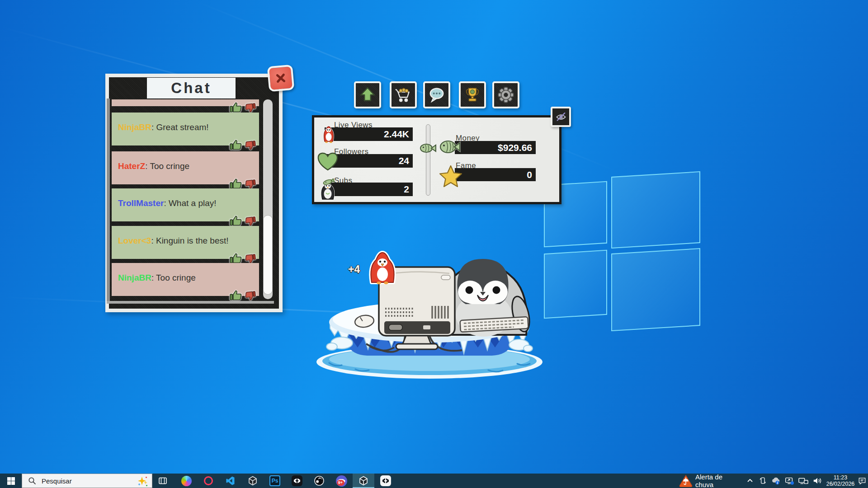 Image resolution: width=868 pixels, height=488 pixels. I want to click on game-scene: +4, so click(429, 321).